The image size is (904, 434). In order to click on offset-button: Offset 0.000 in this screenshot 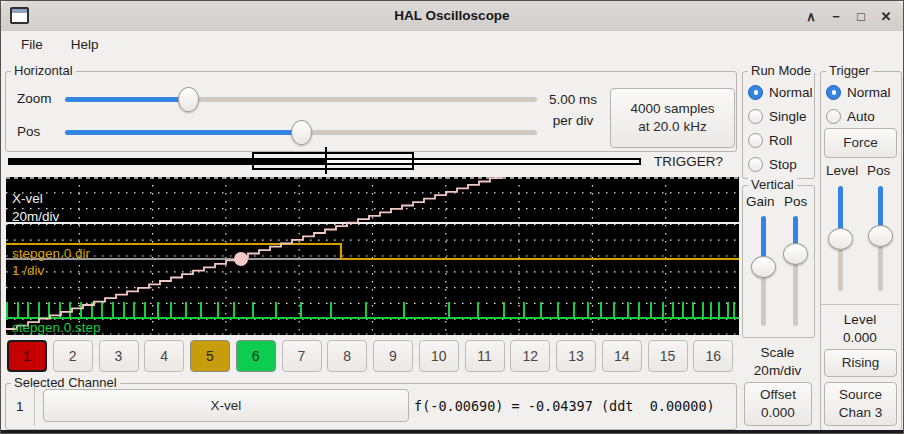, I will do `click(778, 404)`.